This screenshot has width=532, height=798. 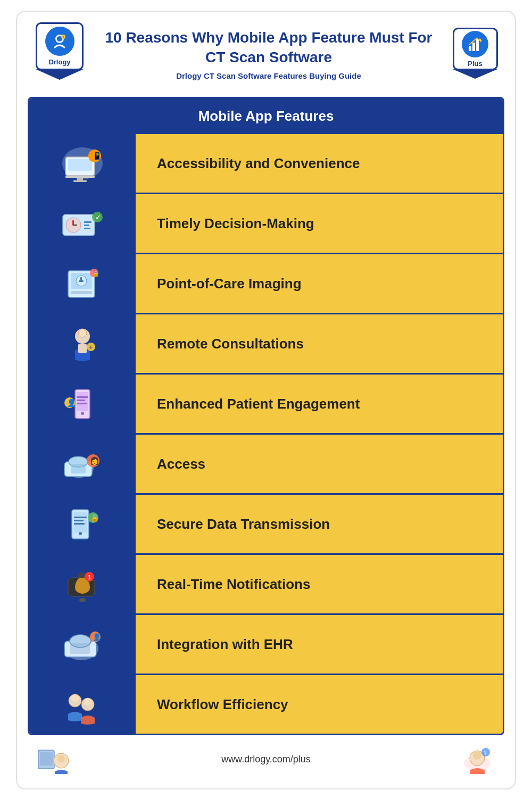 What do you see at coordinates (82, 644) in the screenshot?
I see `ehr-icon: 👤` at bounding box center [82, 644].